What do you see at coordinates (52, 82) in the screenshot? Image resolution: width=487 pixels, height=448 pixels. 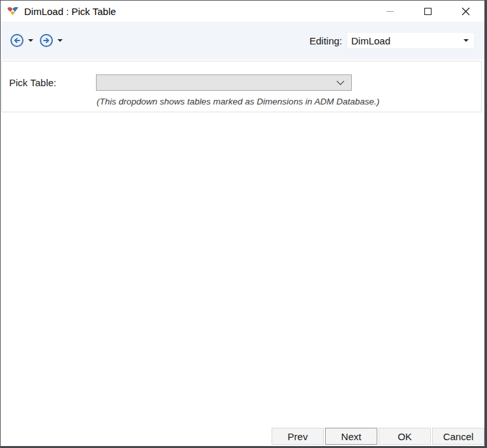 I see `pick-table-label: Pick Table:` at bounding box center [52, 82].